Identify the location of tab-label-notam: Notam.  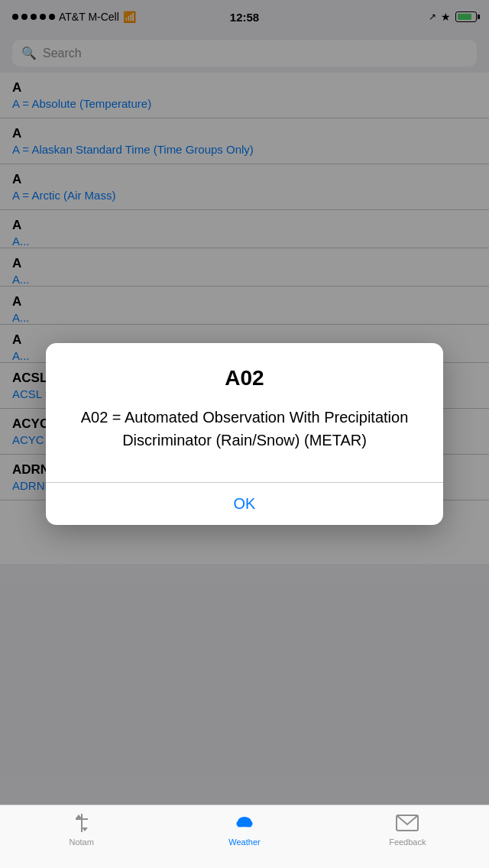
(81, 842).